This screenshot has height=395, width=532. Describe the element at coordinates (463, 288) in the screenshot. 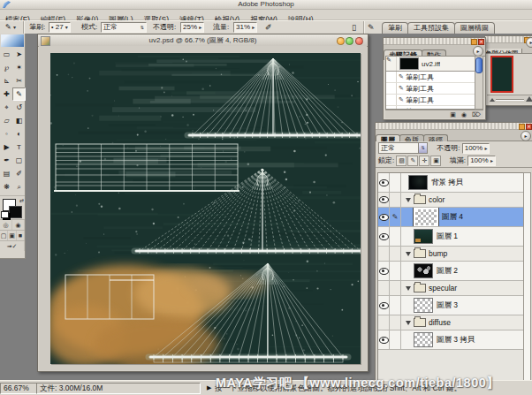

I see `layer-row-body: specular` at that location.